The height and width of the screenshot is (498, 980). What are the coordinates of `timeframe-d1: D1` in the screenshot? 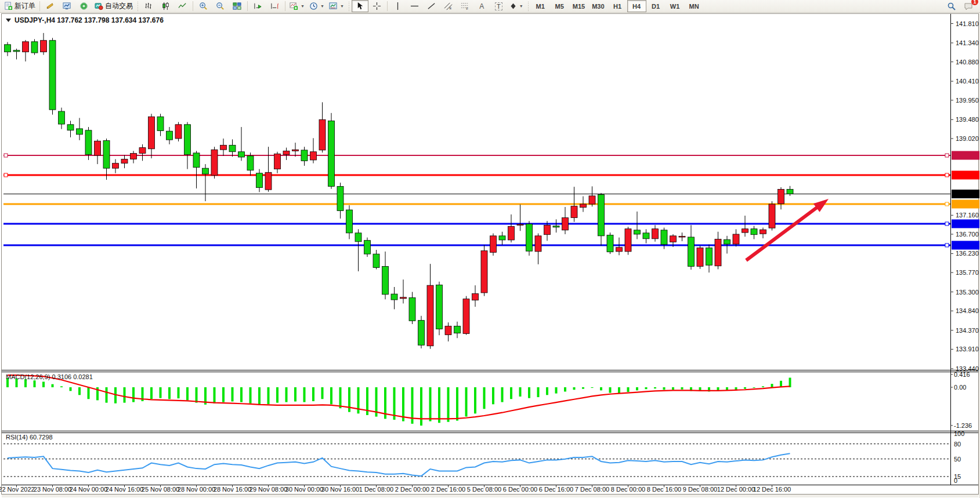 It's located at (656, 6).